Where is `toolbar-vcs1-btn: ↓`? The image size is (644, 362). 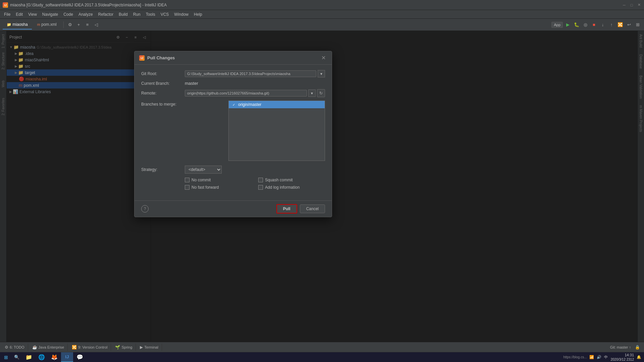
toolbar-vcs1-btn: ↓ is located at coordinates (603, 25).